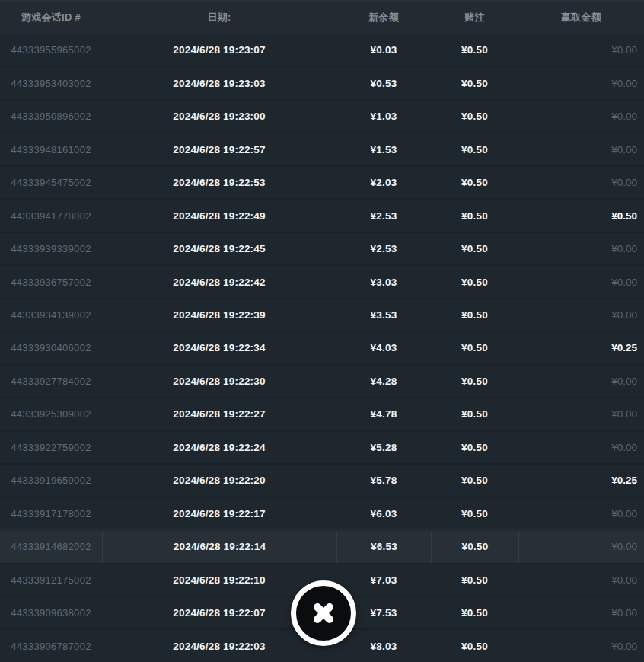 This screenshot has height=662, width=644. What do you see at coordinates (219, 381) in the screenshot?
I see `date-cell: 2024/6/28 19:22:30` at bounding box center [219, 381].